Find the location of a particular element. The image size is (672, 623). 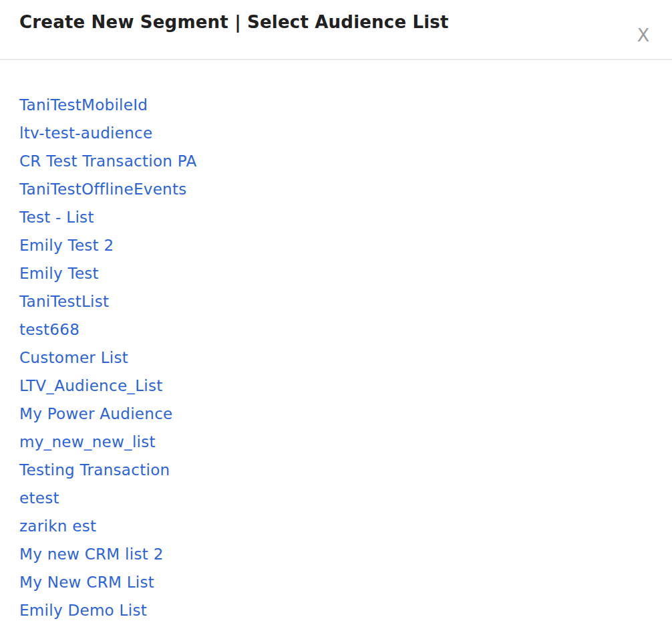

audience-list-item: Testing Transaction is located at coordinates (95, 470).